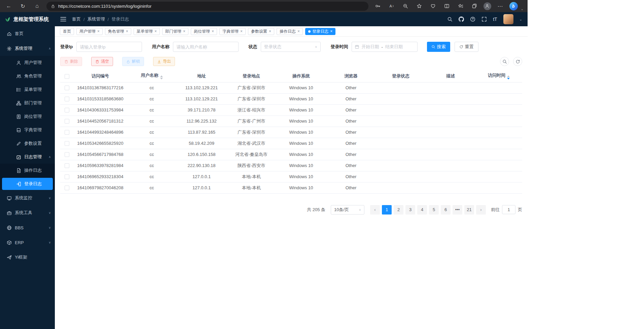 Image resolution: width=644 pixels, height=329 pixels. Describe the element at coordinates (422, 210) in the screenshot. I see `page-button-4: 4` at that location.